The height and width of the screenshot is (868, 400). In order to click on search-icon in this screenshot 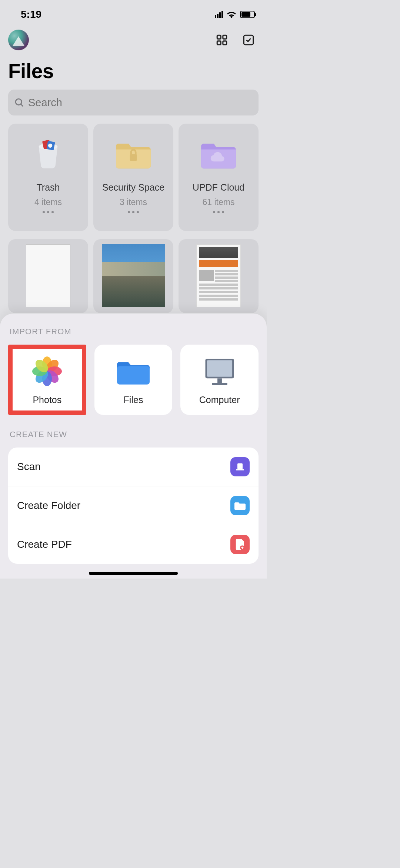, I will do `click(19, 103)`.